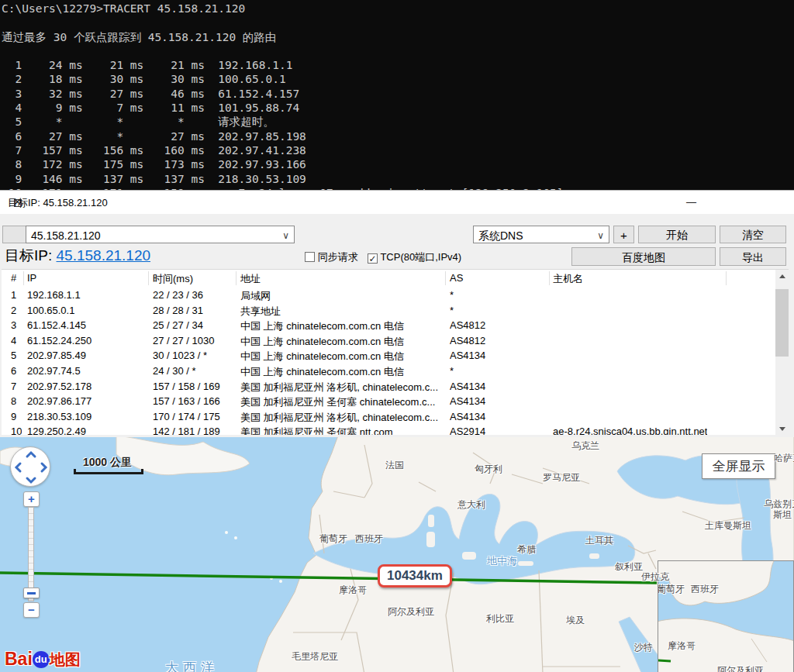  What do you see at coordinates (186, 386) in the screenshot?
I see `cell-time: 157 / 158 / 169` at bounding box center [186, 386].